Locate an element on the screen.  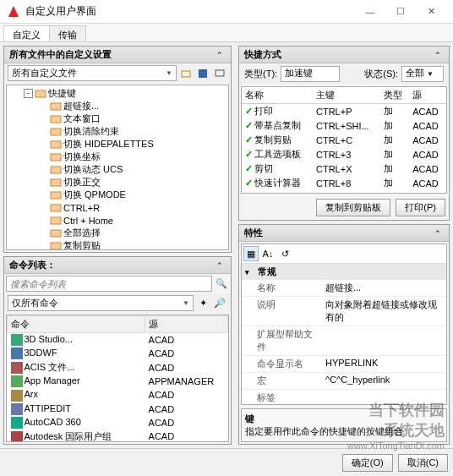
type-label: 类型(T): is located at coordinates (260, 74).